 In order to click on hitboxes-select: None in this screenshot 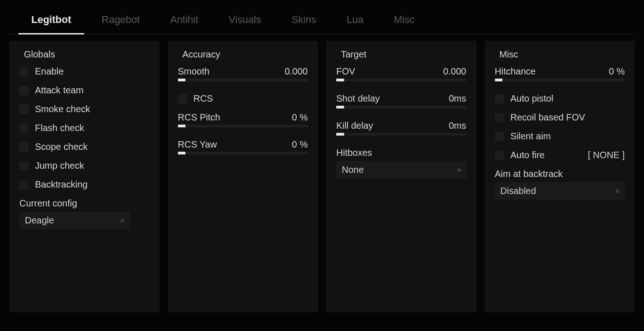, I will do `click(401, 170)`.